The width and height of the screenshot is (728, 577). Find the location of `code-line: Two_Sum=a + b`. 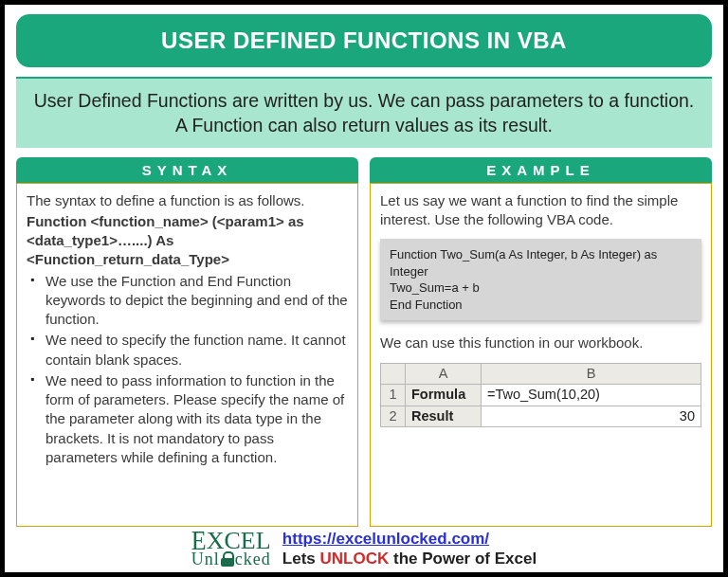

code-line: Two_Sum=a + b is located at coordinates (540, 288).